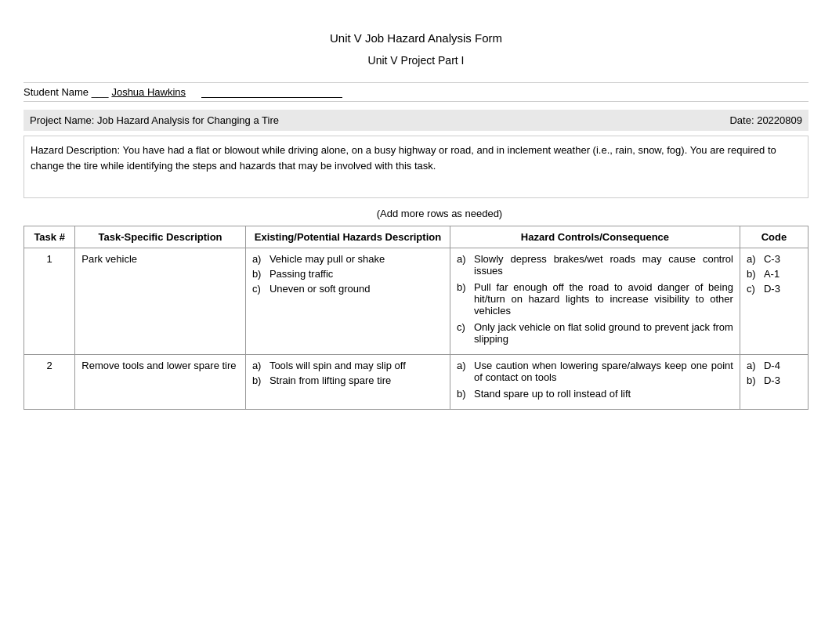 This screenshot has height=644, width=832. What do you see at coordinates (75, 150) in the screenshot?
I see `hazard-description-label: Hazard Description:` at bounding box center [75, 150].